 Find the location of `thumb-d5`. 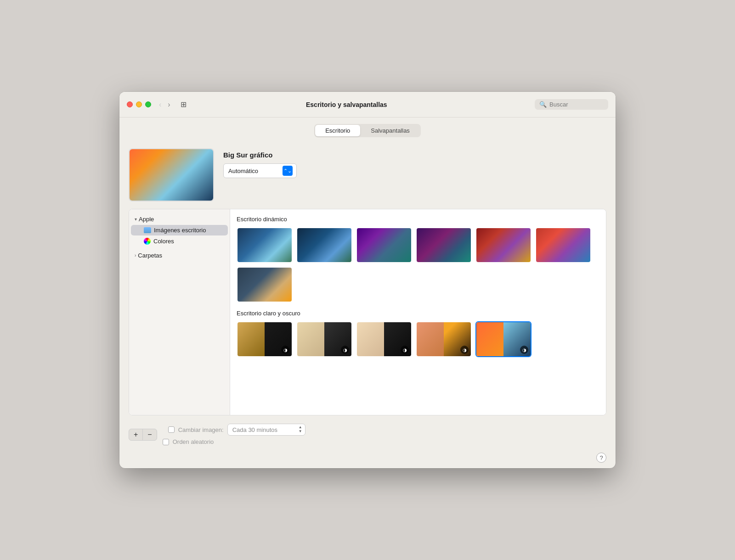

thumb-d5 is located at coordinates (503, 245).